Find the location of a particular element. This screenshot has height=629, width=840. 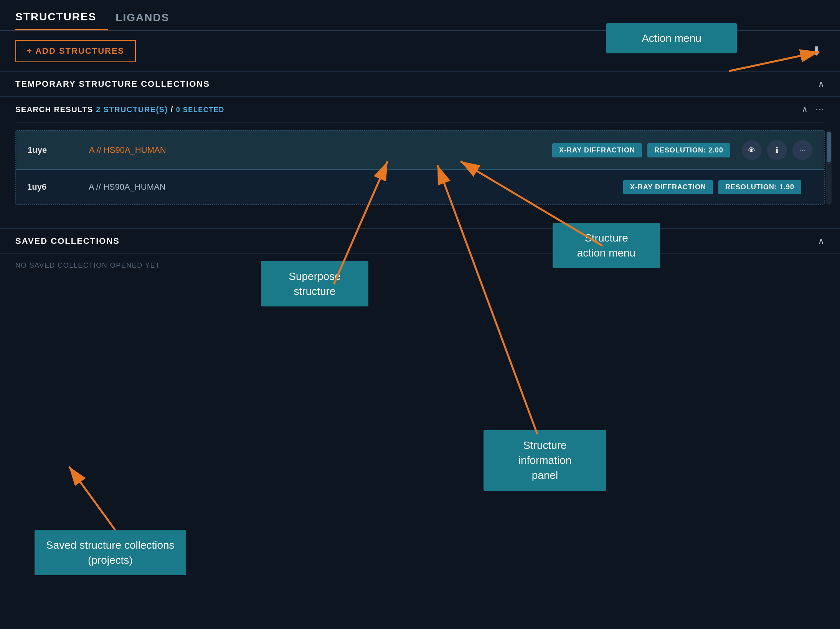

search-results-title: SEARCH RESULTS 2 STRUCTURE(S) / 0 SELECT… is located at coordinates (120, 110).